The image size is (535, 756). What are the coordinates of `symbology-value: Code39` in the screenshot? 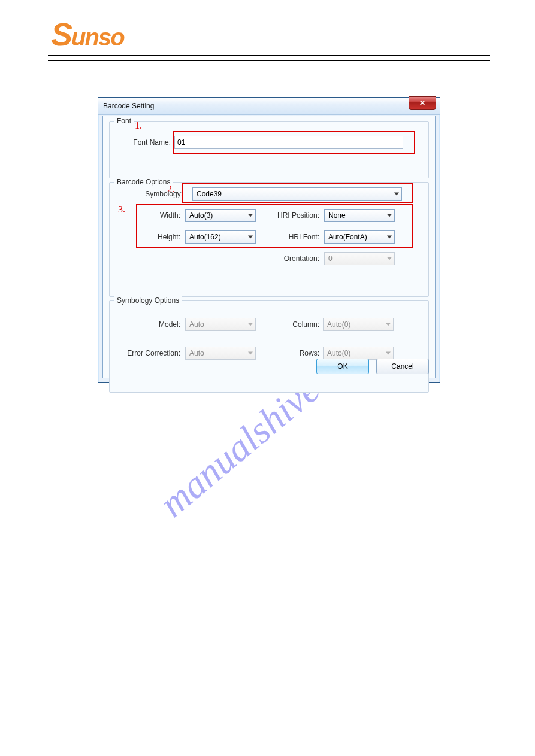 It's located at (209, 194).